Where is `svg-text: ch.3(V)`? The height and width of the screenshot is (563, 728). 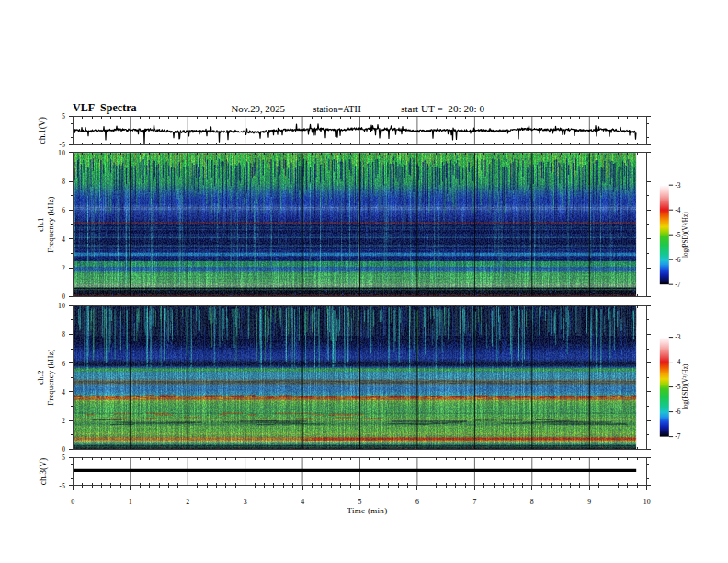 svg-text: ch.3(V) is located at coordinates (44, 472).